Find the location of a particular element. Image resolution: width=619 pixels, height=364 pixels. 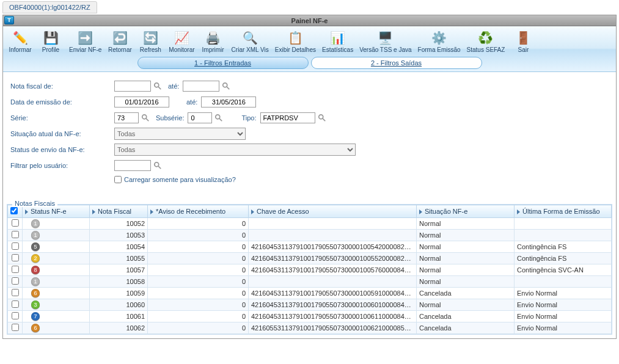

toolbar-exibir-detalhes-button: 📋Exibir Detalhes is located at coordinates (296, 42).